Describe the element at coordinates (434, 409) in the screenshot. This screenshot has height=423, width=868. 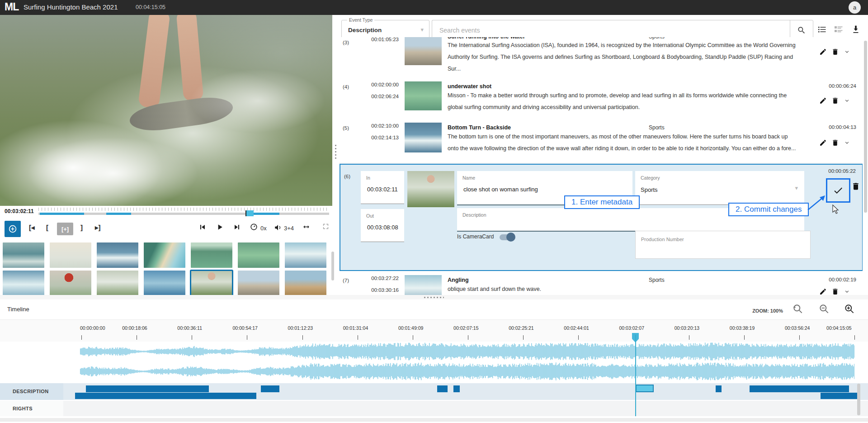
I see `rights-track: RIGHTS` at that location.